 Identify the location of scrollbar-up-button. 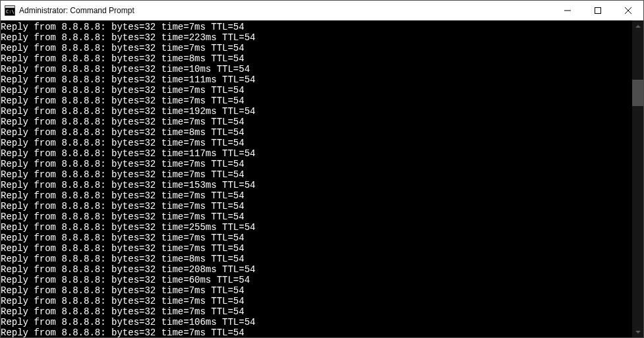
(638, 26).